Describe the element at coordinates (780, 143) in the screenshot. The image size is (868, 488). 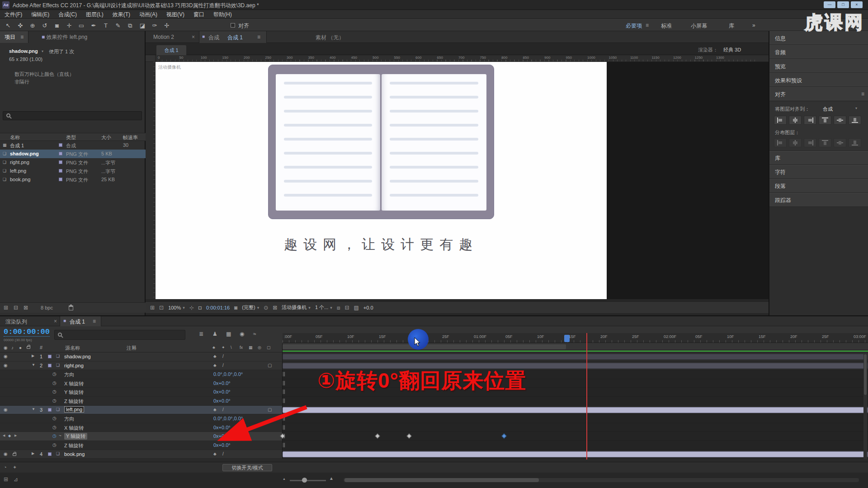
I see `distribute-top-button` at that location.